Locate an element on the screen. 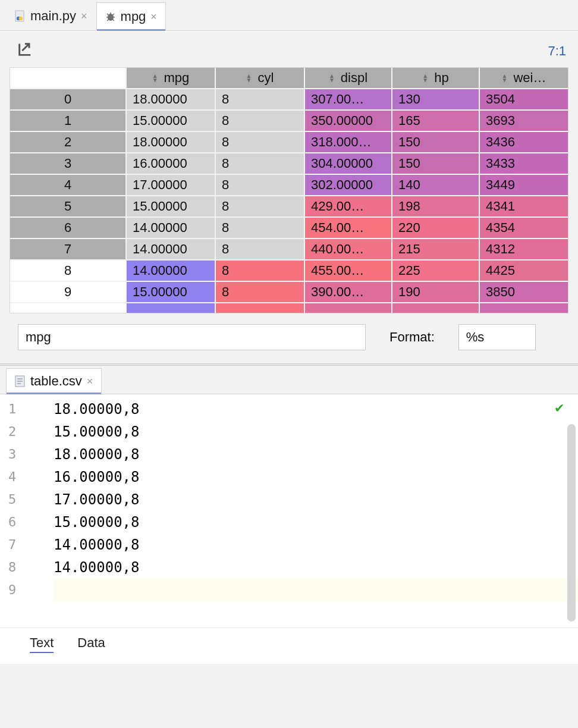  cell-mpg: 17.00000 is located at coordinates (171, 185).